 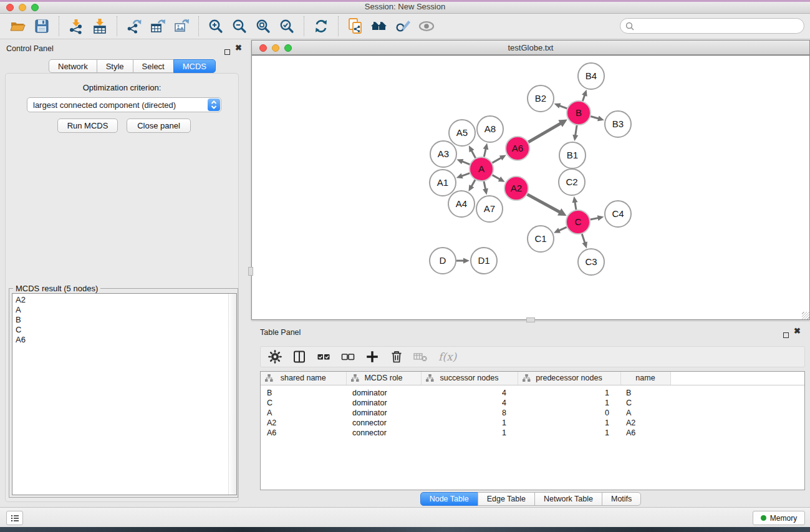 What do you see at coordinates (463, 261) in the screenshot?
I see `graph-edge-D-D1` at bounding box center [463, 261].